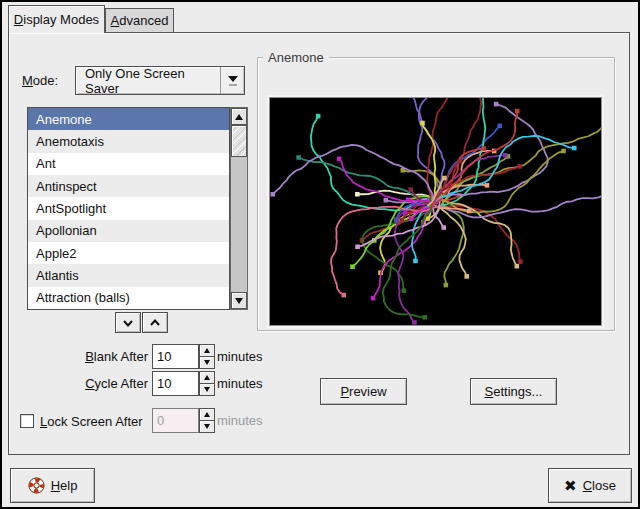  I want to click on settings-button: Settings..., so click(514, 392).